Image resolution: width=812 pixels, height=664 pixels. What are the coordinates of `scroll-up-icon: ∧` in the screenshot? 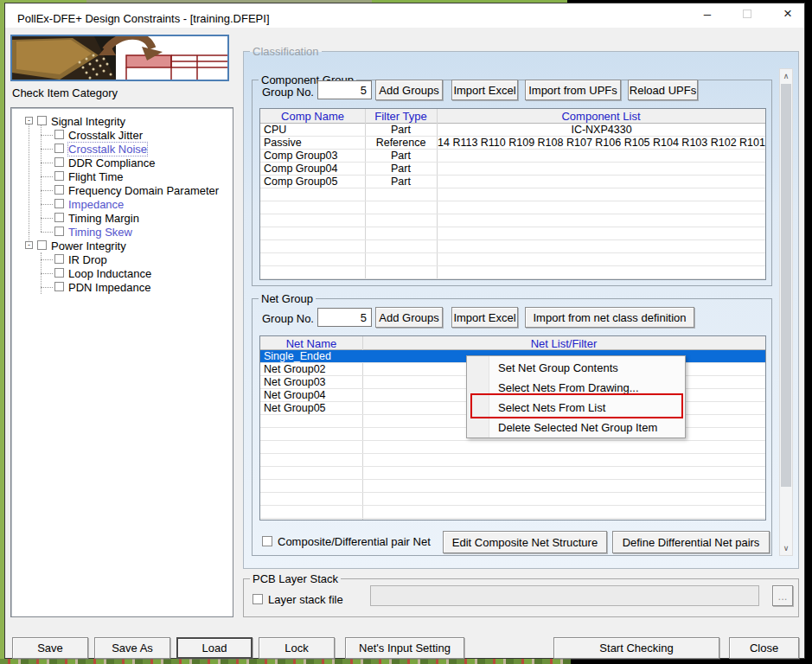 It's located at (786, 76).